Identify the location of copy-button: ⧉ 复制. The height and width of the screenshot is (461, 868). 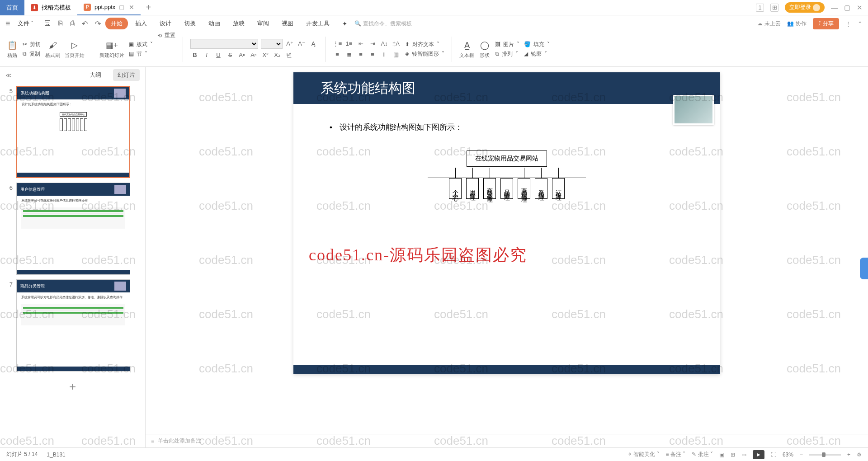
(32, 54).